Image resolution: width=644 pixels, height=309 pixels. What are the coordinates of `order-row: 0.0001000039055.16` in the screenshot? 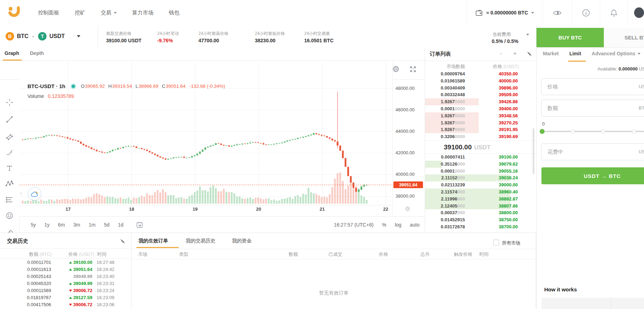 It's located at (481, 171).